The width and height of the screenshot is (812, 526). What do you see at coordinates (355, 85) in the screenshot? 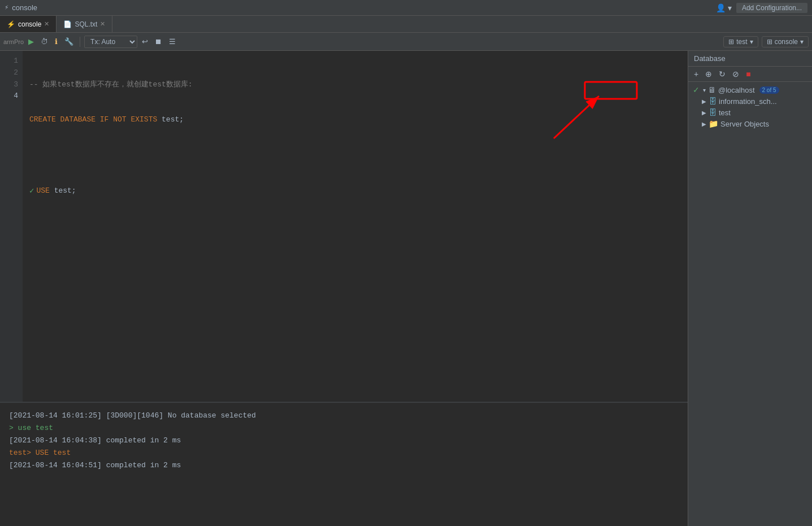
I see `code-line-1: -- 如果test数据库不存在，就创建test数据库:` at bounding box center [355, 85].